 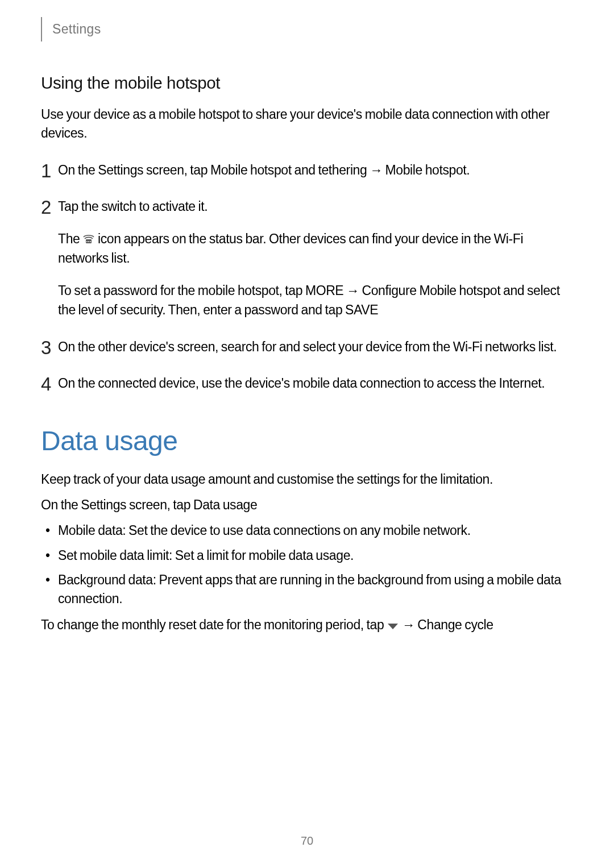 What do you see at coordinates (307, 841) in the screenshot?
I see `page-number: 70` at bounding box center [307, 841].